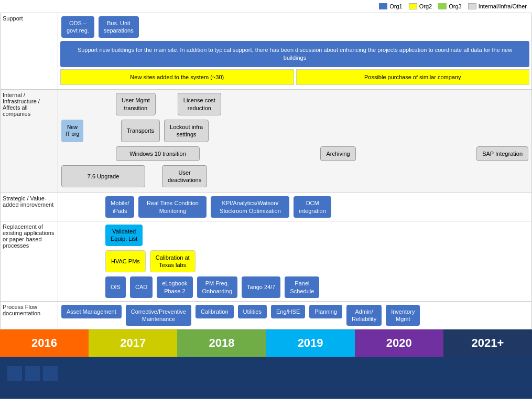 This screenshot has width=532, height=405. What do you see at coordinates (295, 27) in the screenshot?
I see `support-top-chips: ODS –govt reg. Bus. Unitseparations` at bounding box center [295, 27].